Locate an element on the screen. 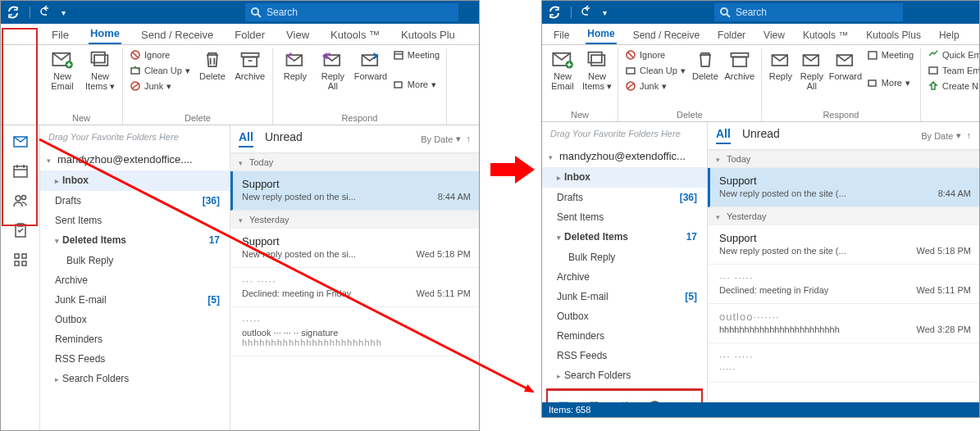 This screenshot has height=431, width=980. transition-arrow-icon is located at coordinates (513, 170).